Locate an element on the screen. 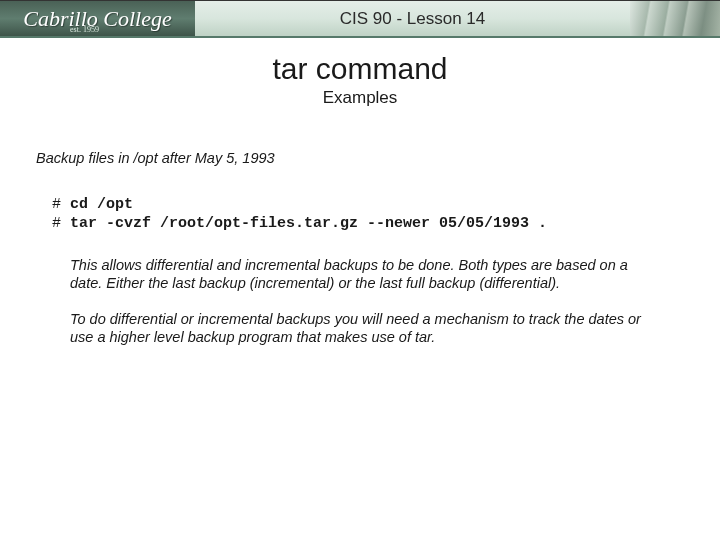 This screenshot has height=540, width=720. command-text: cd /opt is located at coordinates (102, 204).